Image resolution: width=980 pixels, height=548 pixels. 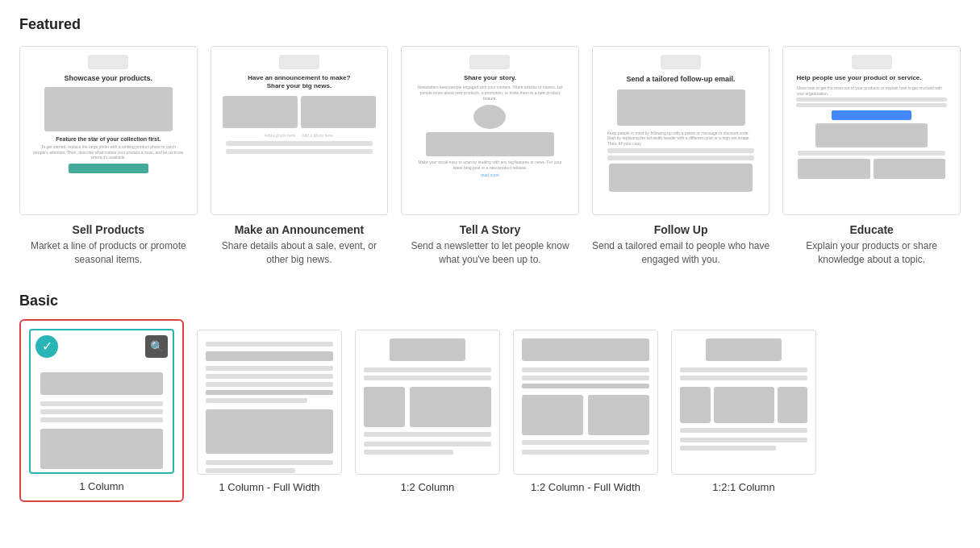 What do you see at coordinates (871, 135) in the screenshot?
I see `wf-educate-img` at bounding box center [871, 135].